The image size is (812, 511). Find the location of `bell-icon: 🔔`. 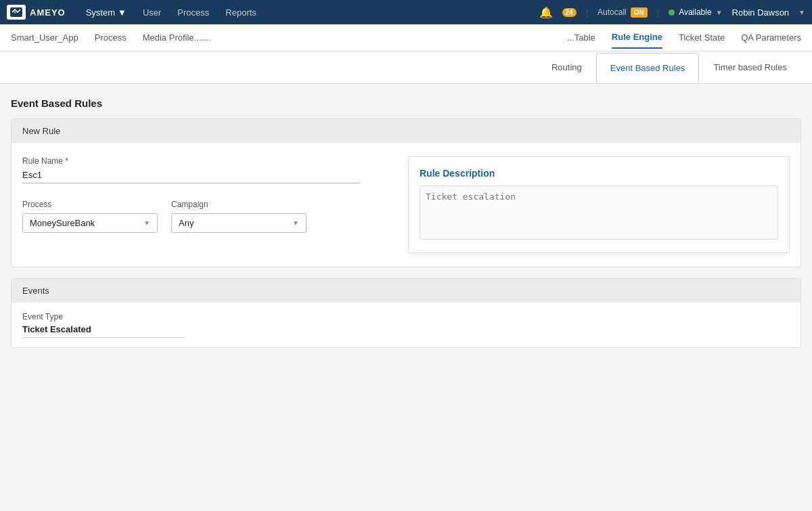

bell-icon: 🔔 is located at coordinates (546, 12).